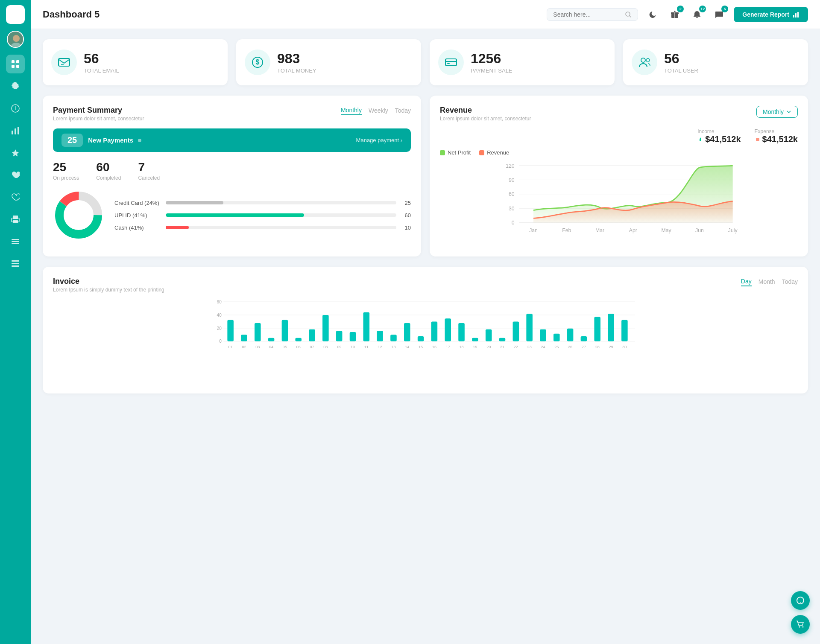 The width and height of the screenshot is (820, 644). I want to click on expense-label: Expense, so click(776, 131).